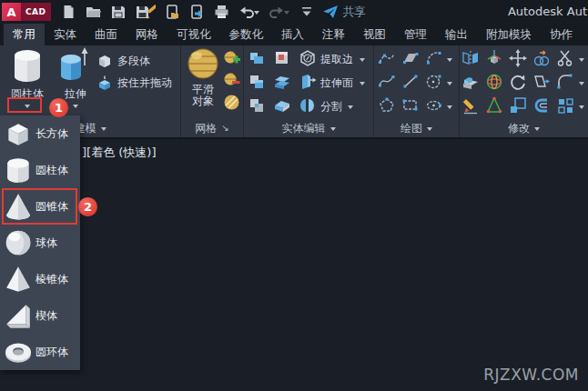  What do you see at coordinates (524, 128) in the screenshot?
I see `panel-label-modify: 修改` at bounding box center [524, 128].